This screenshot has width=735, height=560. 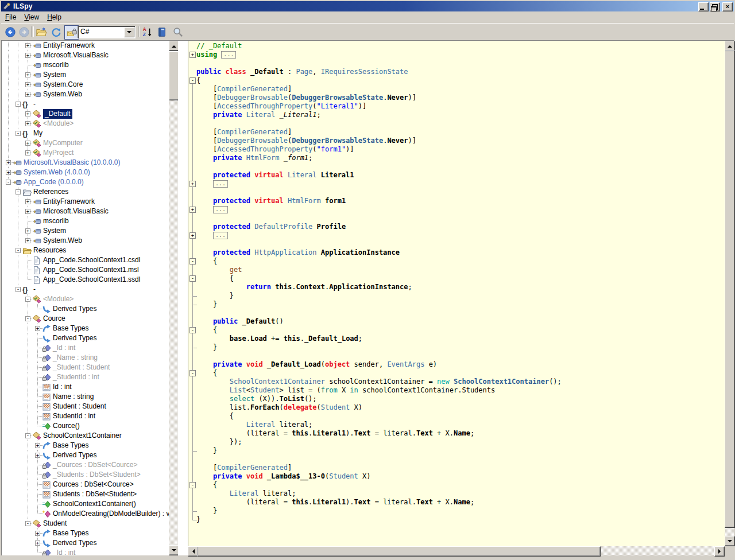 What do you see at coordinates (63, 85) in the screenshot?
I see `tree-item-label: System.Core` at bounding box center [63, 85].